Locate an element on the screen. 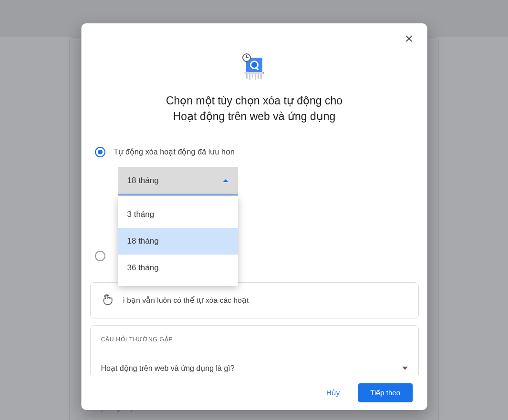 The width and height of the screenshot is (508, 420). radio-unselected-icon is located at coordinates (100, 256).